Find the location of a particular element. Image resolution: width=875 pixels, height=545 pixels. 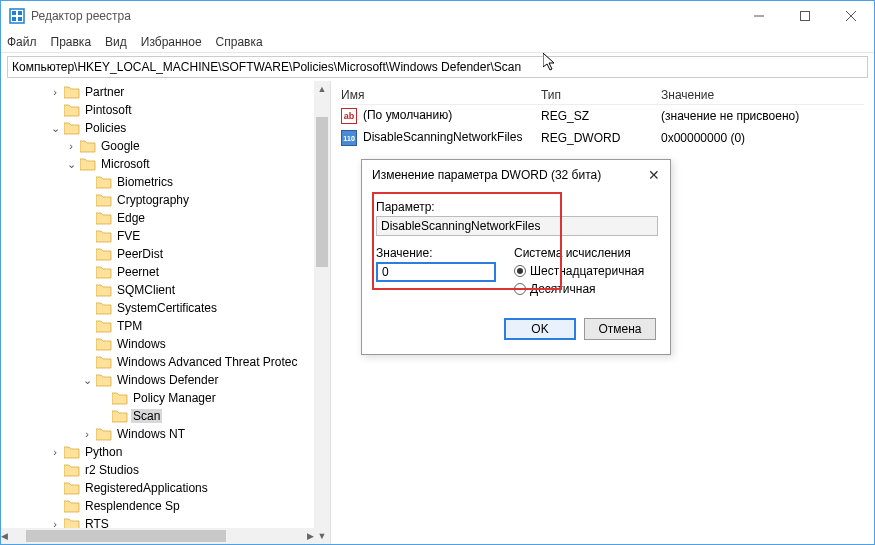

scroll-up-icon: ▲ is located at coordinates (322, 89).